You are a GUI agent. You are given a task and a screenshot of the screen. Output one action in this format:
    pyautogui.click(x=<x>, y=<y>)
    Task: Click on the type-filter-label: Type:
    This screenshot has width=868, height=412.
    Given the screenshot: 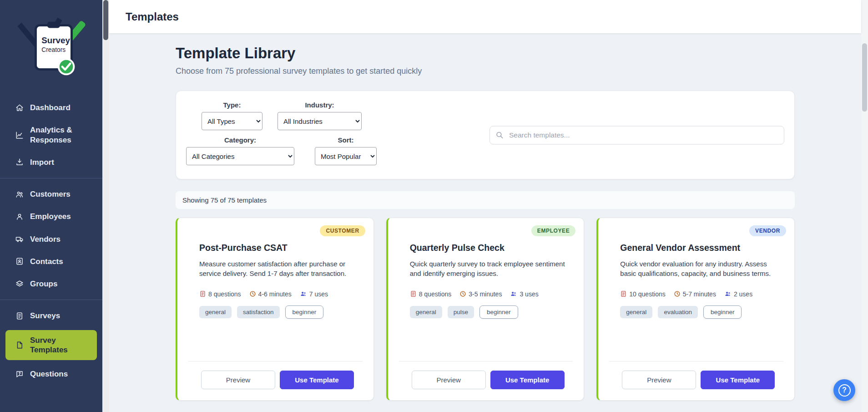 What is the action you would take?
    pyautogui.click(x=232, y=105)
    